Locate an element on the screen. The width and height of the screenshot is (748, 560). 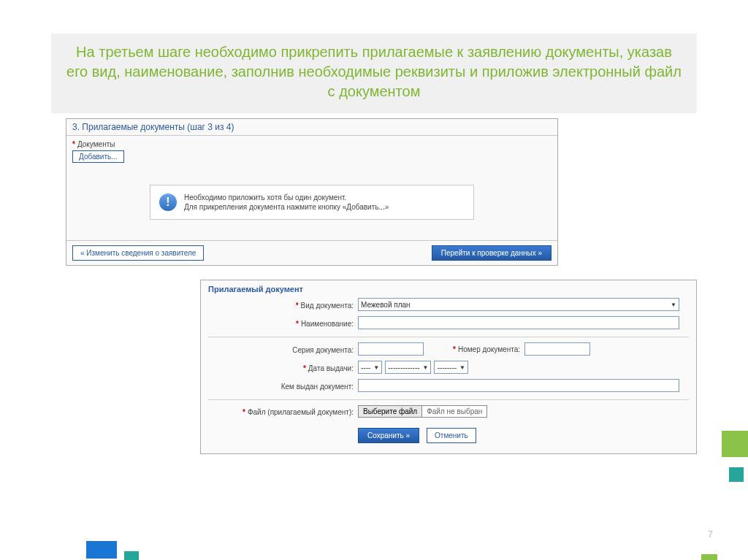
page-number: 7 is located at coordinates (710, 534).